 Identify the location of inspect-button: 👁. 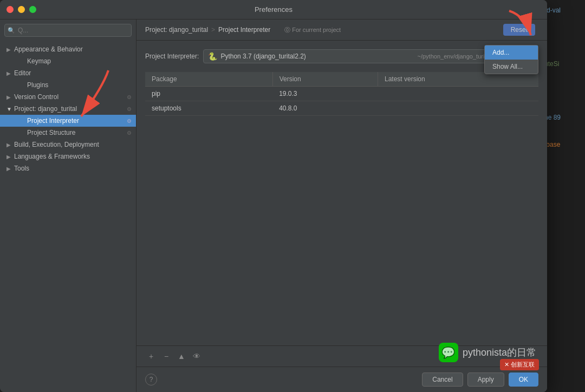
(197, 356).